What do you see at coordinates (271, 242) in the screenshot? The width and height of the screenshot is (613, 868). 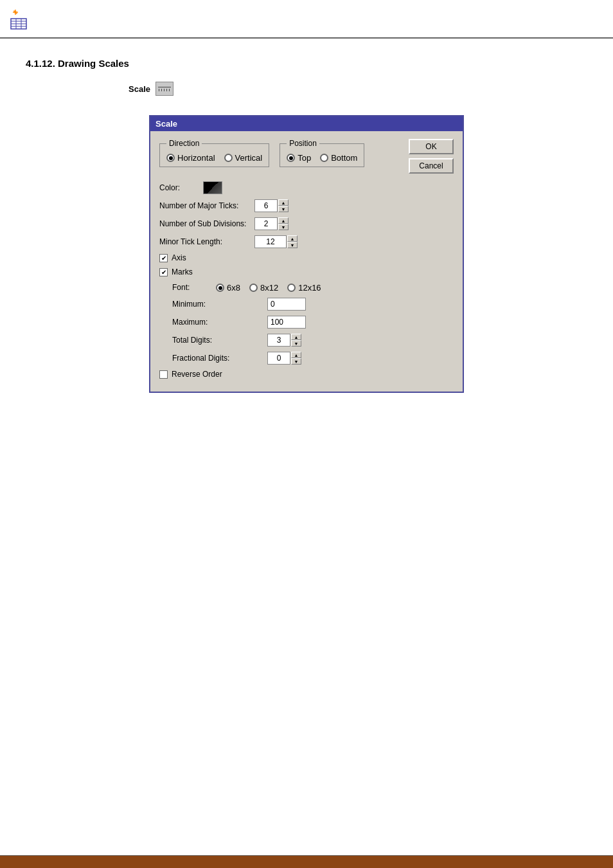 I see `minor-tick-length-input` at bounding box center [271, 242].